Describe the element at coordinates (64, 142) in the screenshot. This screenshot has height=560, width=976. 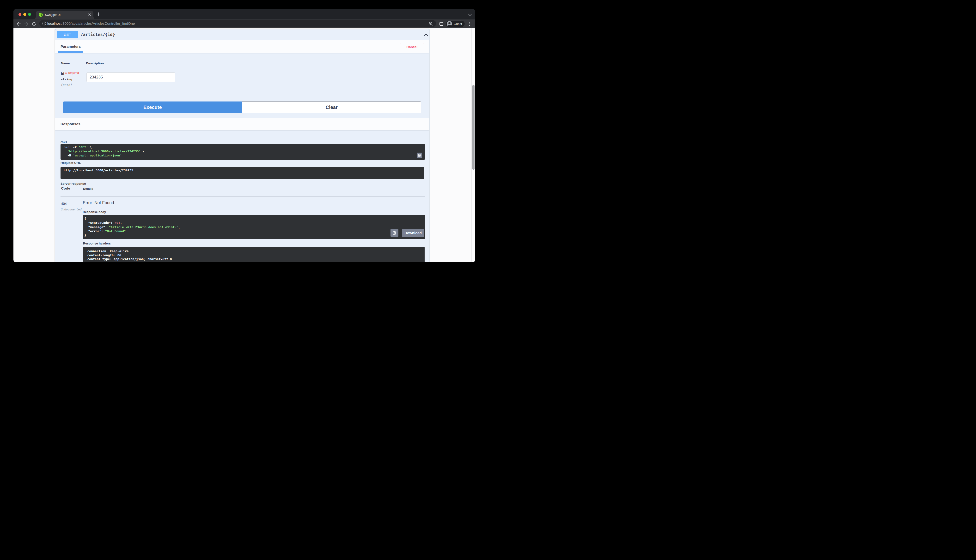
I see `curl-label: Curl` at that location.